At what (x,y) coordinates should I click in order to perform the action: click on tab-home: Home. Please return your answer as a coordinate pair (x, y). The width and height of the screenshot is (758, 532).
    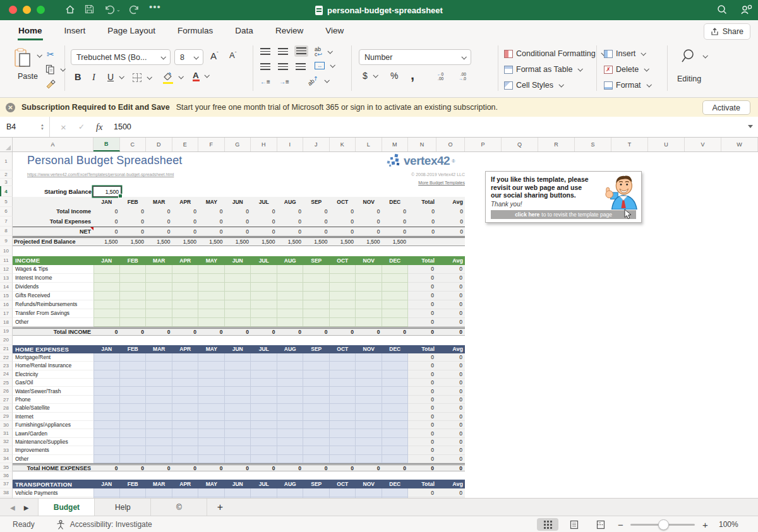
    Looking at the image, I should click on (30, 31).